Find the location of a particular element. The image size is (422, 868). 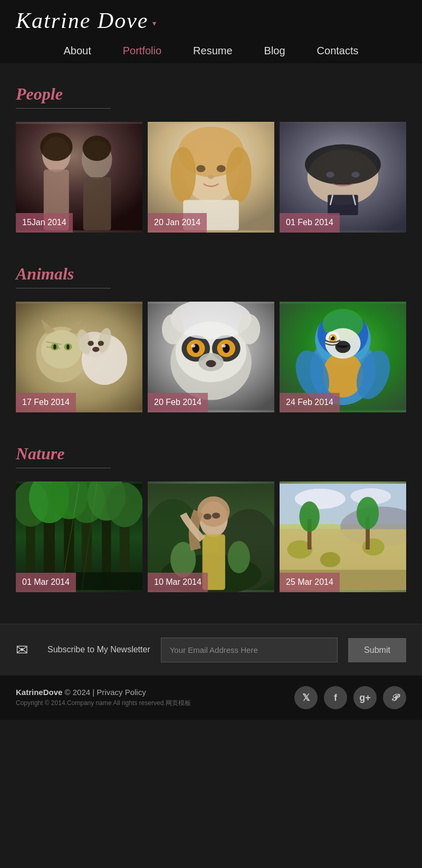

animals-photo-1: 17 Feb 2014 is located at coordinates (79, 357).